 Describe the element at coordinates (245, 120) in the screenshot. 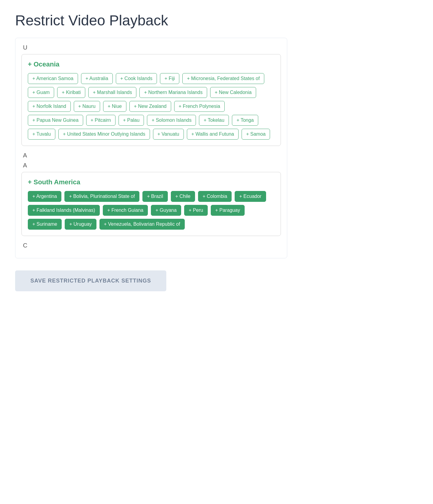

I see `tag-tonga: + Tonga` at that location.